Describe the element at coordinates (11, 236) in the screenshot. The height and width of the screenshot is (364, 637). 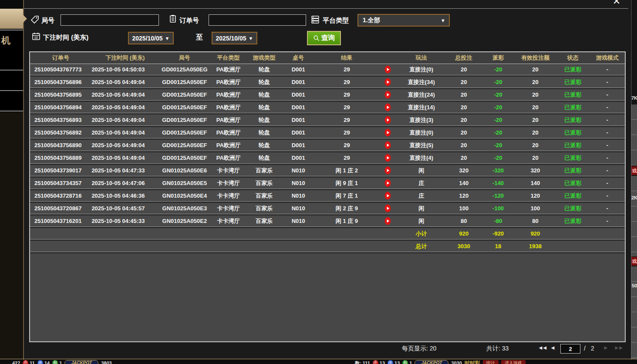
I see `sidebar-lower-area` at that location.